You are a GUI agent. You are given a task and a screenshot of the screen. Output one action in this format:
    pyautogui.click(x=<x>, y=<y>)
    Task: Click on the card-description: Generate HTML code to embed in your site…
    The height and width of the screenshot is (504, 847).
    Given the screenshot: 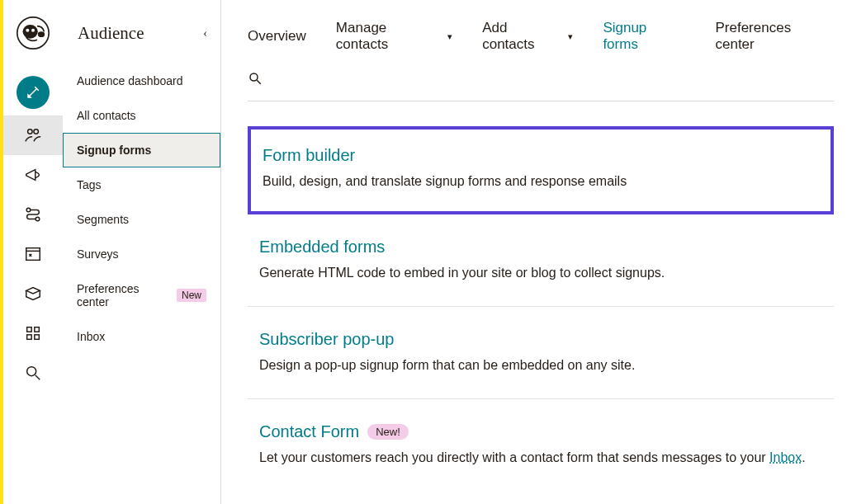 What is the action you would take?
    pyautogui.click(x=541, y=273)
    